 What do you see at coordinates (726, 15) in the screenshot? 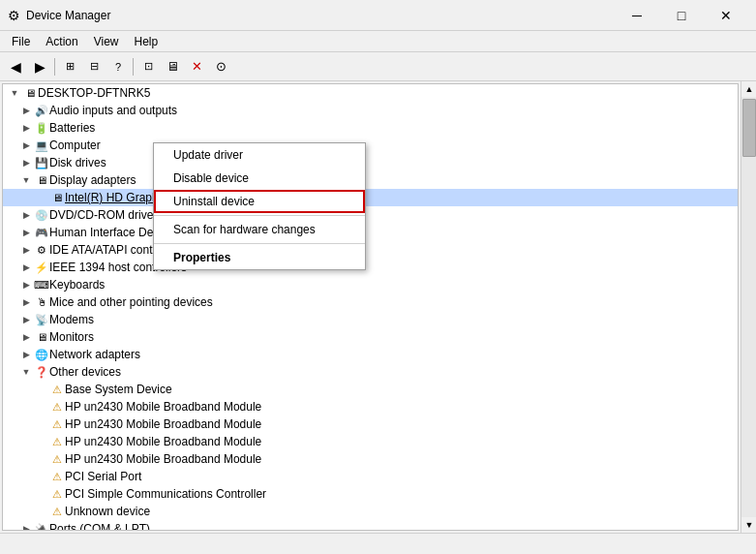
I see `close-button: ✕` at bounding box center [726, 15].